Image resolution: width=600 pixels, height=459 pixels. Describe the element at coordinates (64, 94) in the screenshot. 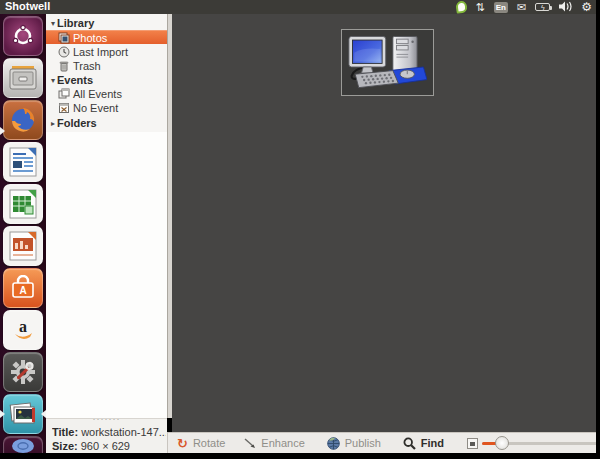

I see `all-events-icon` at that location.